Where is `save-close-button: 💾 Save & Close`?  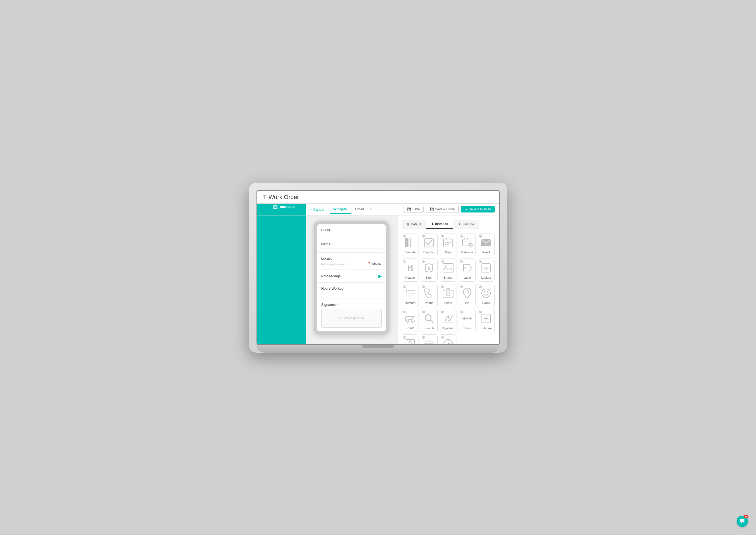
save-close-button: 💾 Save & Close is located at coordinates (442, 210).